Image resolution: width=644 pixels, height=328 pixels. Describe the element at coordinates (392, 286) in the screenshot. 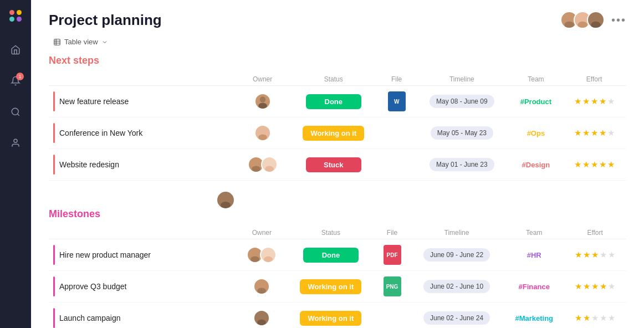

I see `file-png-icon: PNG` at that location.